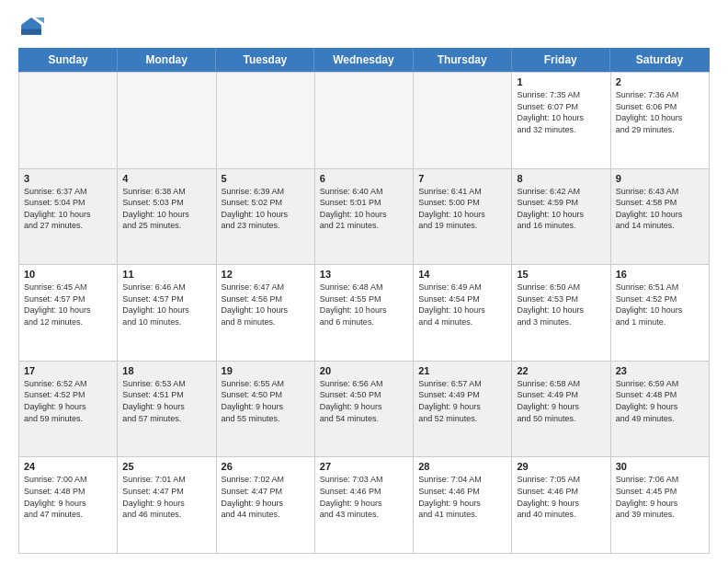  Describe the element at coordinates (660, 304) in the screenshot. I see `day-info: Sunrise: 6:51 AM Sunset: 4:52 PM Dayligh…` at that location.